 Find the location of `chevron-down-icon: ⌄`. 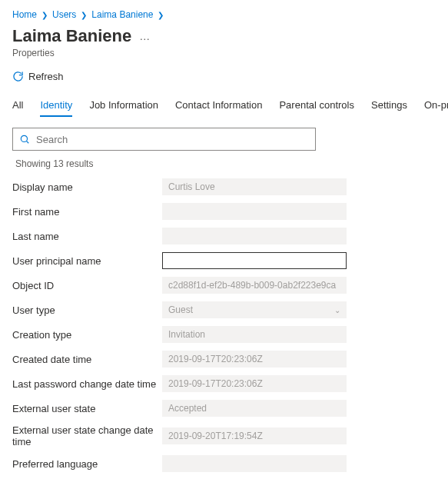

chevron-down-icon: ⌄ is located at coordinates (337, 311).